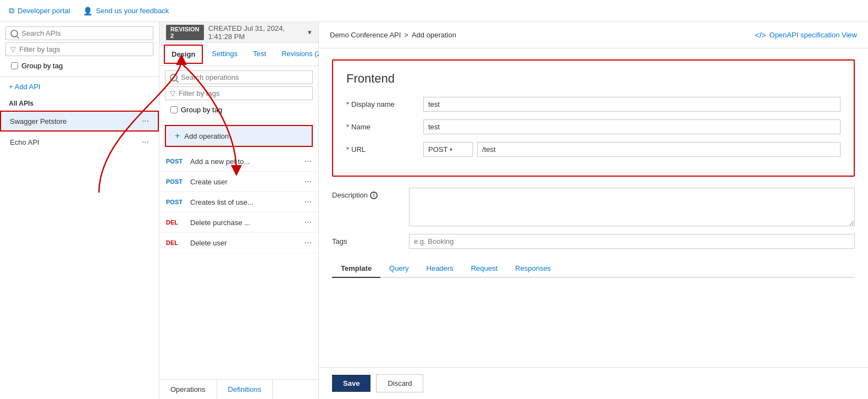 This screenshot has height=399, width=868. I want to click on revision-created: CREATED Jul 31, 2024, 1:41:28 PM ▾, so click(260, 32).